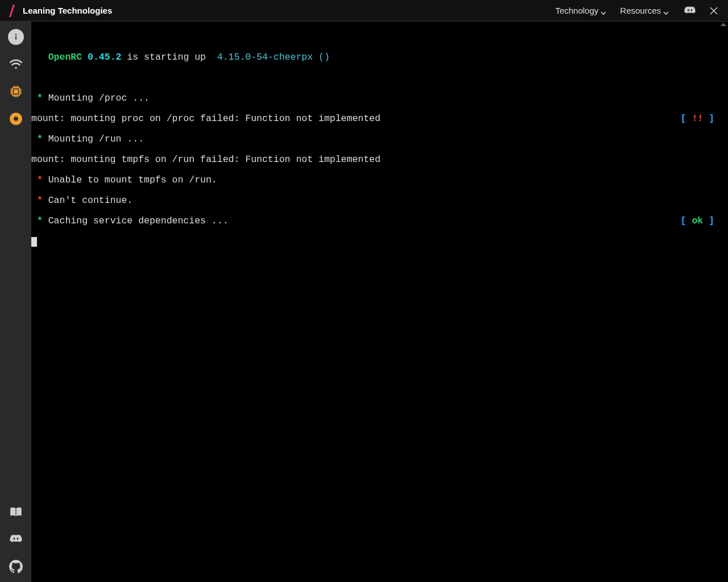  Describe the element at coordinates (577, 10) in the screenshot. I see `nav-technology-label: Technology` at that location.